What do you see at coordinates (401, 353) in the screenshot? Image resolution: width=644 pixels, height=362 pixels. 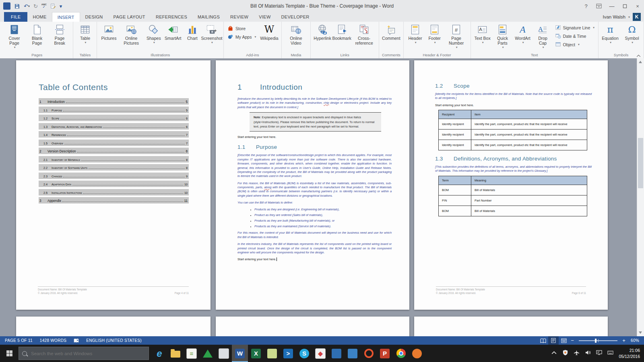 I see `chrome-icon` at bounding box center [401, 353].